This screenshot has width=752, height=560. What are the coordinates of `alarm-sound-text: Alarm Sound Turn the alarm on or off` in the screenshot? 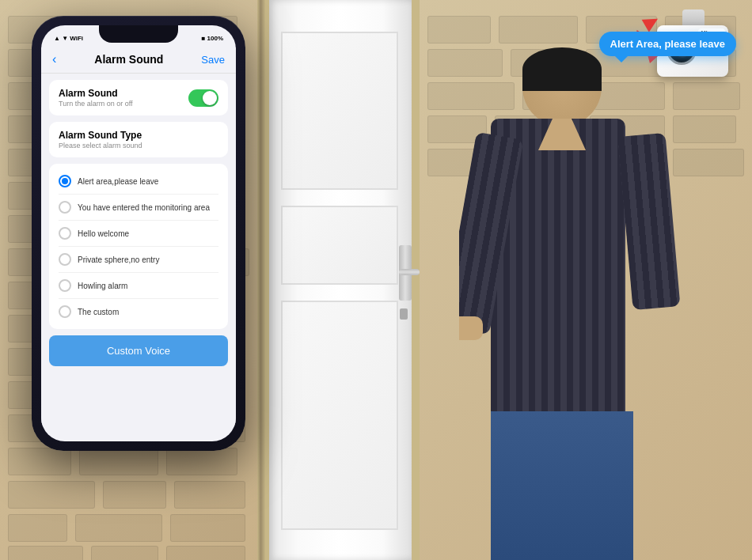 It's located at (96, 98).